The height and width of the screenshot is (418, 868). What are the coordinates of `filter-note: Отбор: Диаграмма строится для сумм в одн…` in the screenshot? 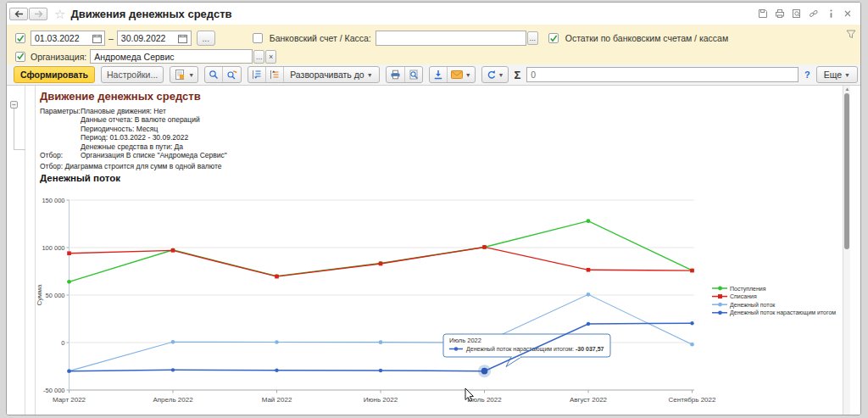 It's located at (131, 166).